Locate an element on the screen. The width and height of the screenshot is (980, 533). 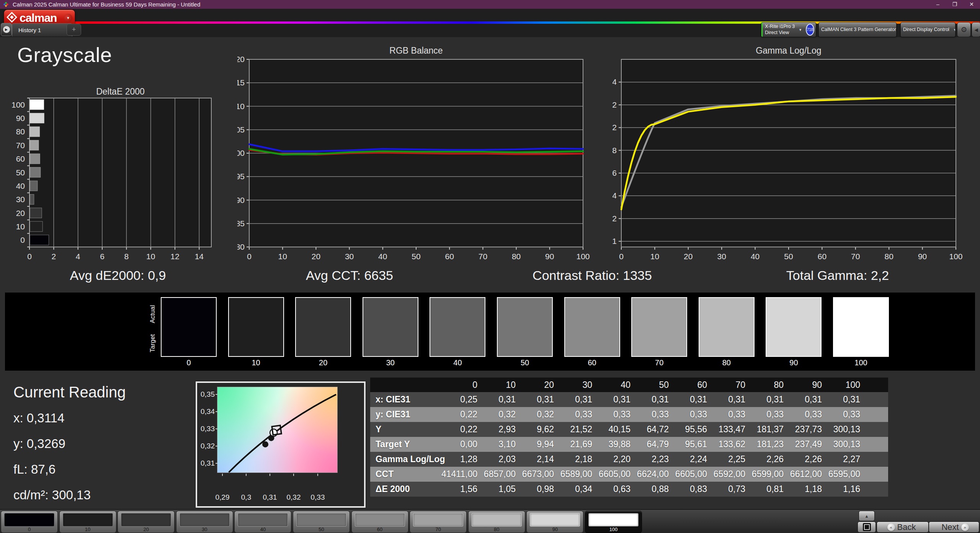
svg-text: 1 is located at coordinates (615, 241).